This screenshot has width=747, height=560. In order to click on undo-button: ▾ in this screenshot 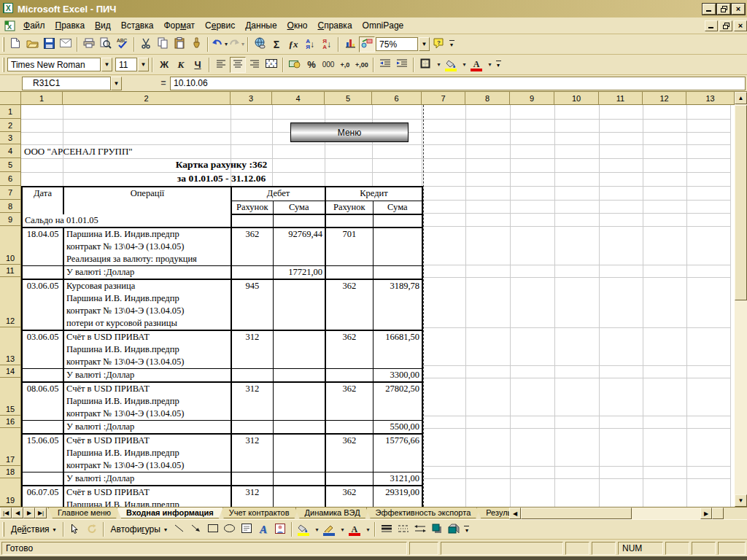, I will do `click(220, 44)`.